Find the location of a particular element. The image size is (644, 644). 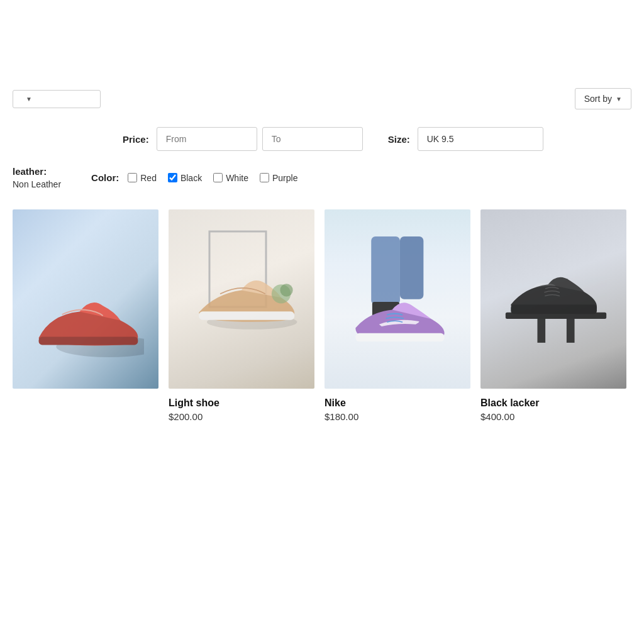

color-option-purple: Purple is located at coordinates (279, 178).